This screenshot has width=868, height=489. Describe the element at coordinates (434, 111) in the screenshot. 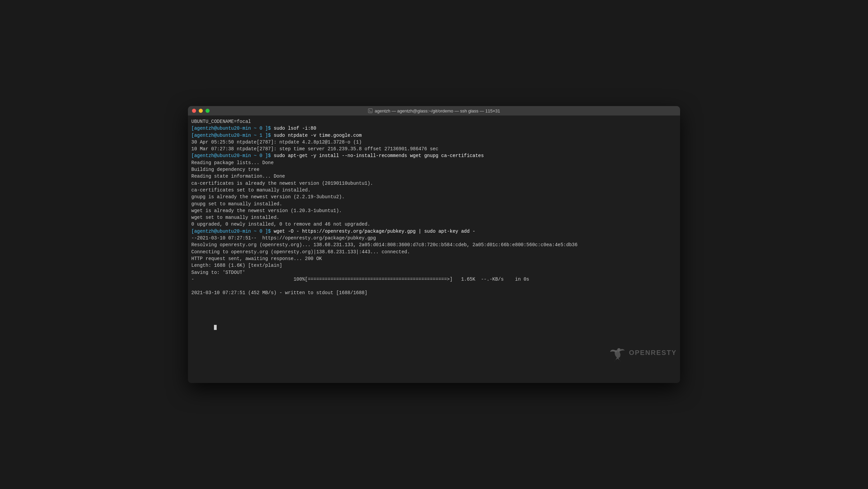

I see `titlebar: agentzh — agentzh@glass:~/git/ordemo — s…` at that location.